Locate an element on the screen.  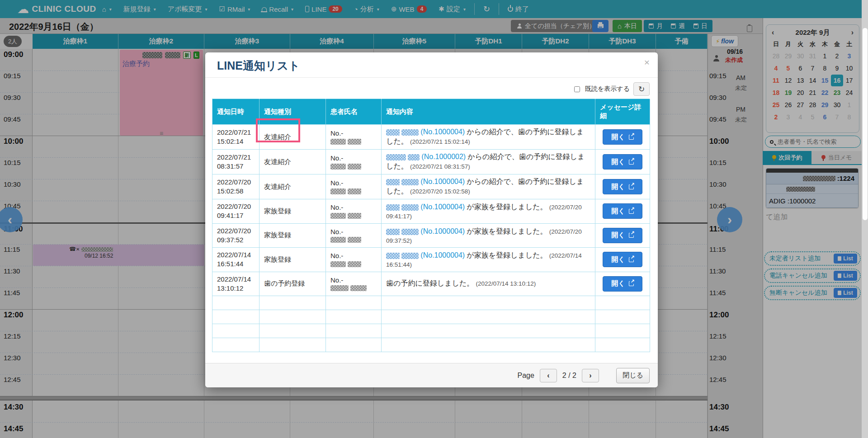
content-text: 歯の予約に登録しました。 is located at coordinates (430, 283).